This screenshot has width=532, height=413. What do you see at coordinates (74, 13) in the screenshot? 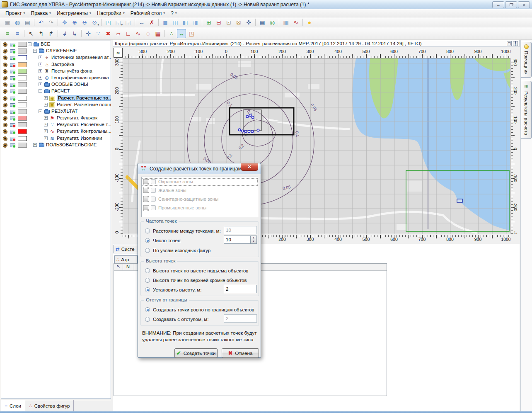
I see `menu-item-2: Инструменты▾` at bounding box center [74, 13].